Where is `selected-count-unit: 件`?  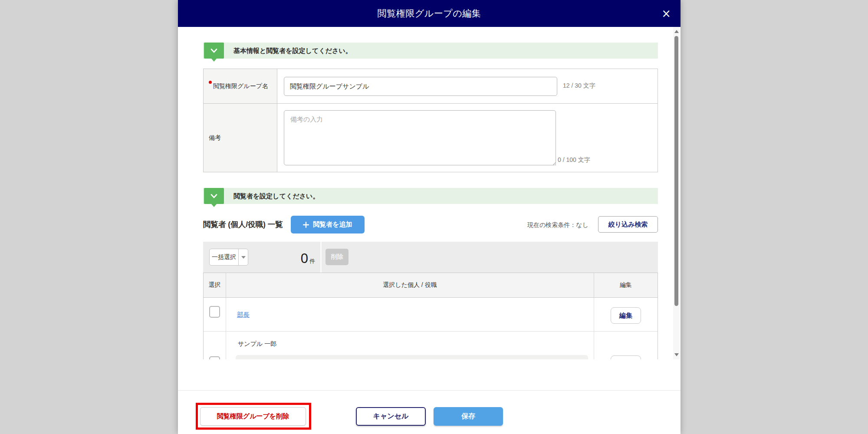 selected-count-unit: 件 is located at coordinates (312, 261).